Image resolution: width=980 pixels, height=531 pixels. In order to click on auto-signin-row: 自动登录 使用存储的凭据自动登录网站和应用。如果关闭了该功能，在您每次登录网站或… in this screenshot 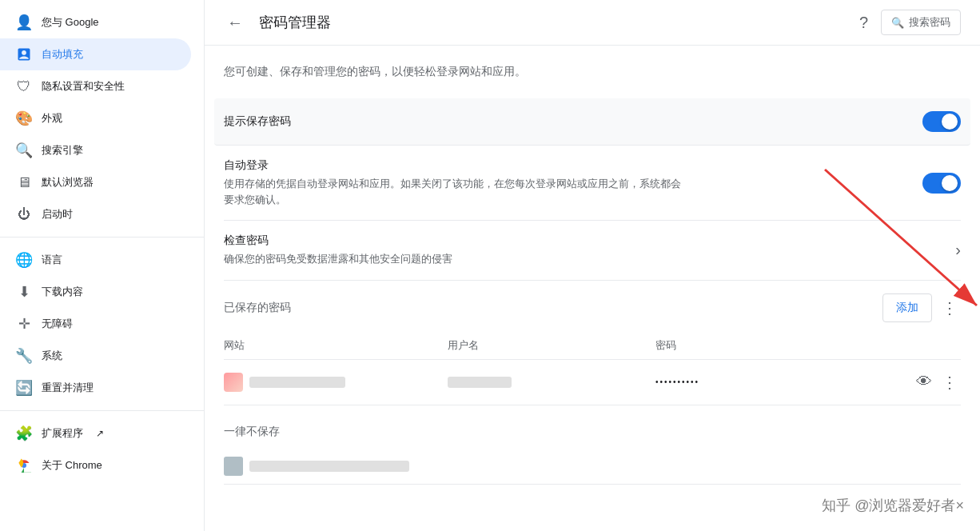, I will do `click(592, 183)`.